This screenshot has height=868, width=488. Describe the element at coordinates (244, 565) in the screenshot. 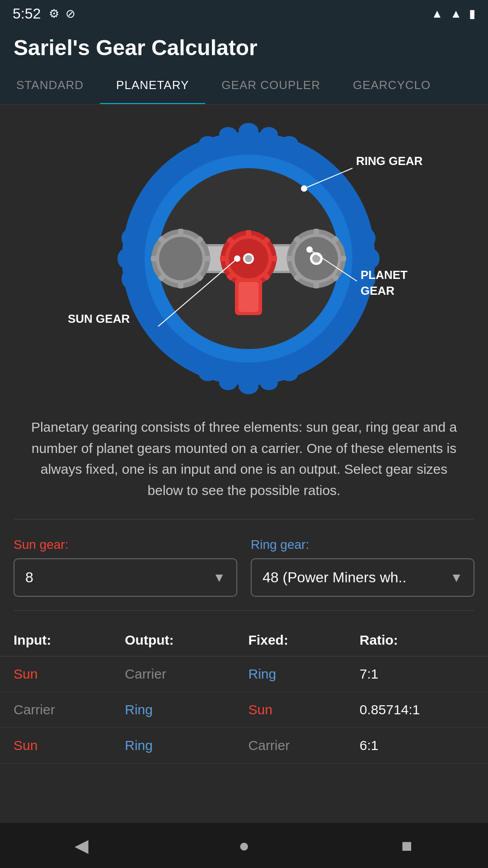

I see `gear-selectors: Sun gear: 8 ▼ Ring gear: 48 (Power Miner…` at that location.